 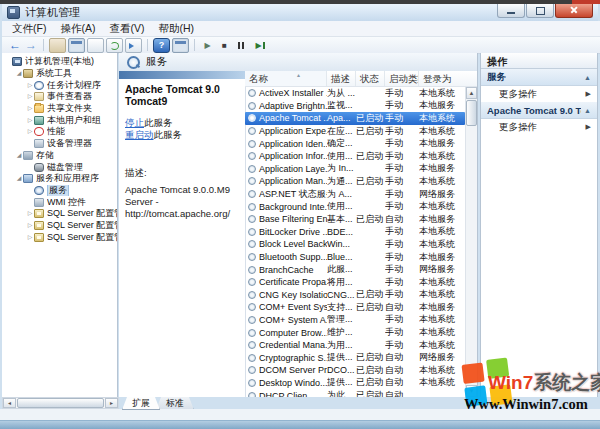 I want to click on tree-item: 计算机管理(本地), so click(x=60, y=62).